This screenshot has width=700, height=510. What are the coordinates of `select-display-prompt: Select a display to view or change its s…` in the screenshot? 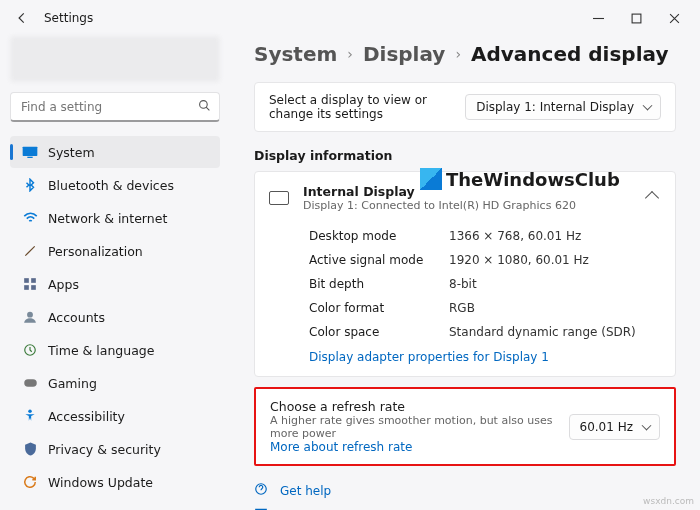 It's located at (361, 107).